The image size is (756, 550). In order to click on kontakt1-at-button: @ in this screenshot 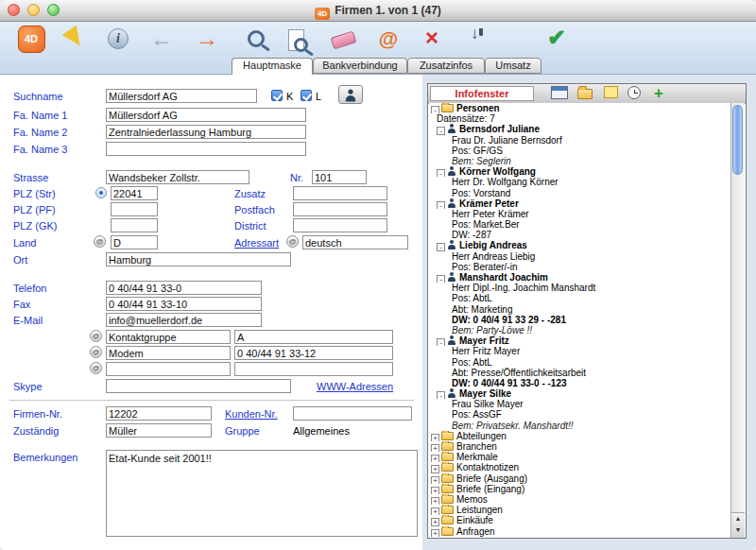, I will do `click(96, 336)`.